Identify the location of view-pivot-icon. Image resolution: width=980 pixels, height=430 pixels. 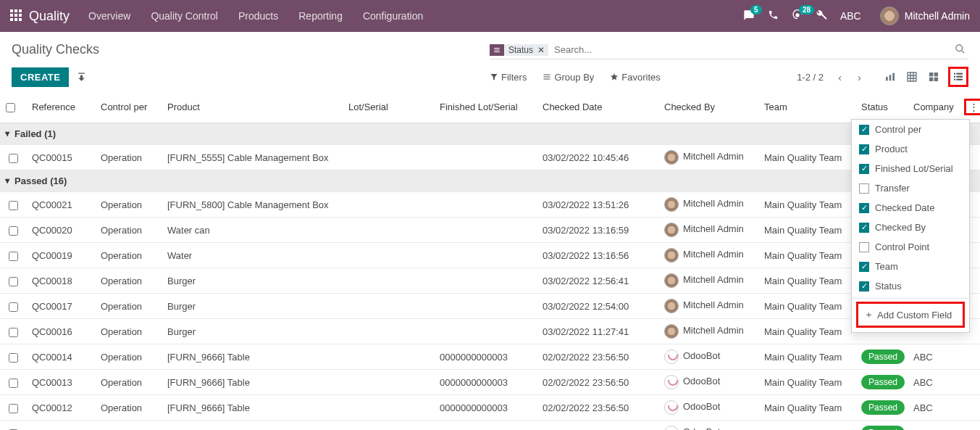
(912, 77).